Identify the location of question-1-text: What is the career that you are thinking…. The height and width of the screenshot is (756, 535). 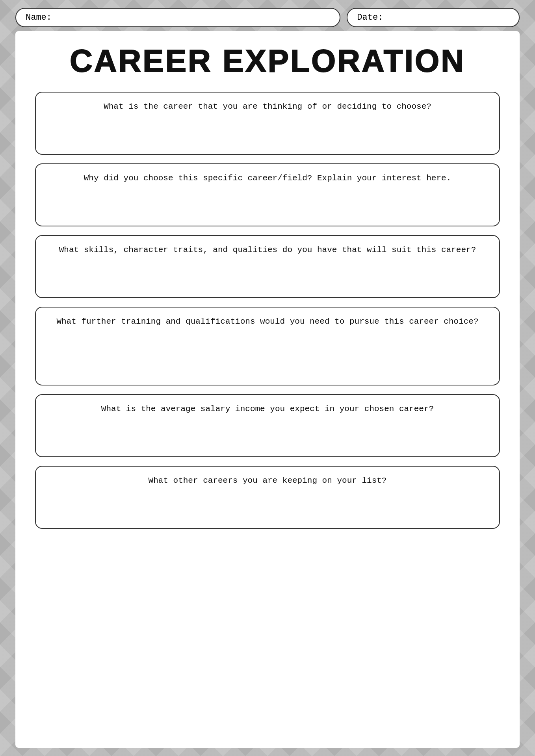
(268, 107).